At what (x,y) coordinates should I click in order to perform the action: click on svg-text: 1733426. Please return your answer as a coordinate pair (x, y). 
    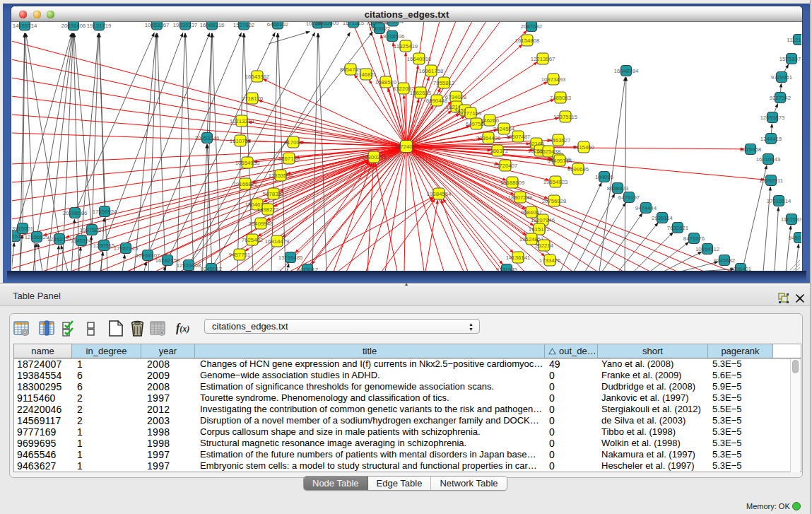
    Looking at the image, I should click on (550, 260).